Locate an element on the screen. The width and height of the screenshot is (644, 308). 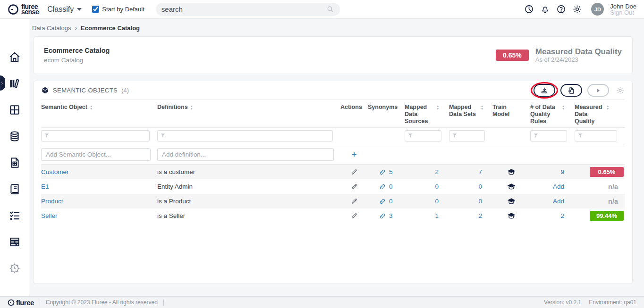
sidebar-item-tasks is located at coordinates (15, 216).